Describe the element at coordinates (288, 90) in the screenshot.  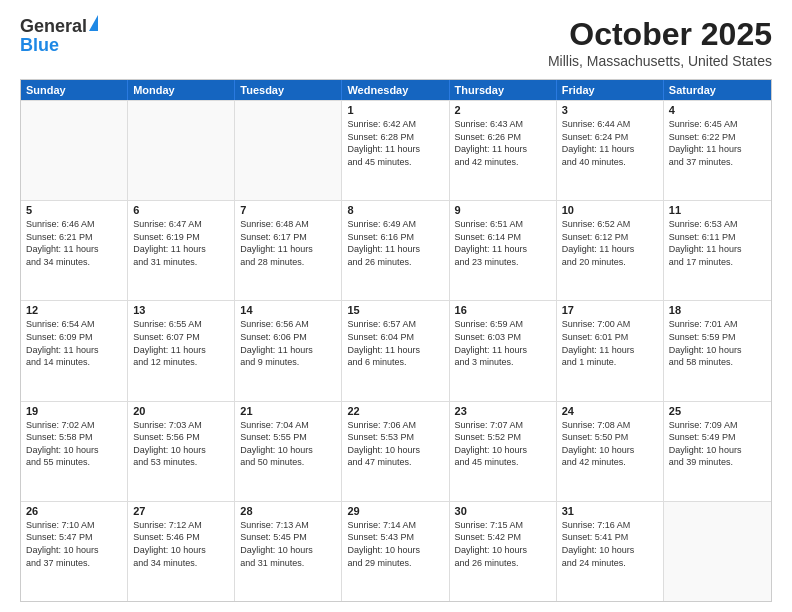
I see `day-of-week-tuesday: Tuesday` at that location.